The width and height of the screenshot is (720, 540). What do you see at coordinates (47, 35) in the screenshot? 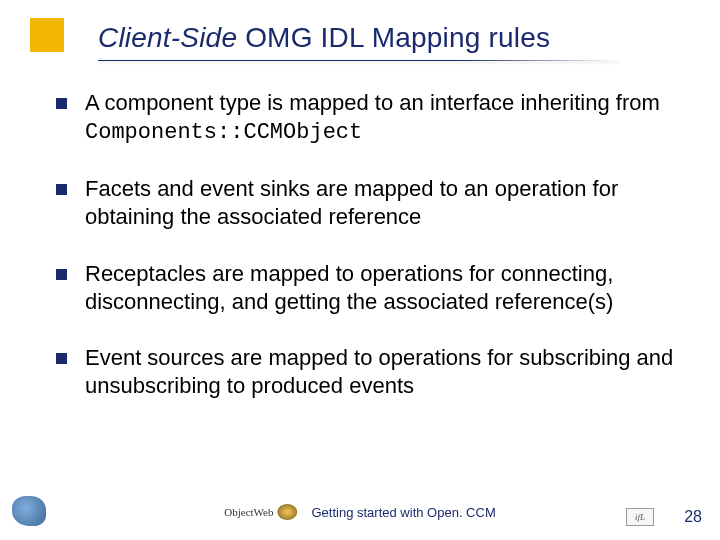
I see `accent-square-icon` at bounding box center [47, 35].